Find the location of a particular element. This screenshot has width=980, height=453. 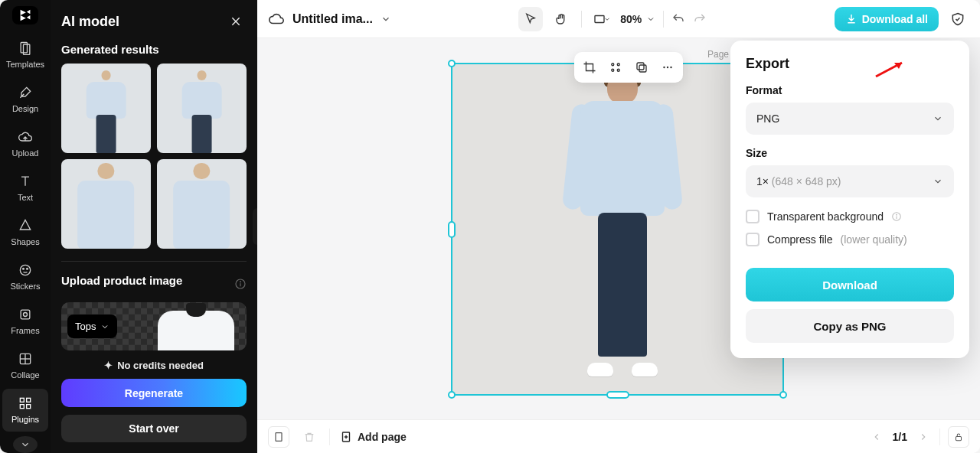

category-select: Tops is located at coordinates (92, 326).